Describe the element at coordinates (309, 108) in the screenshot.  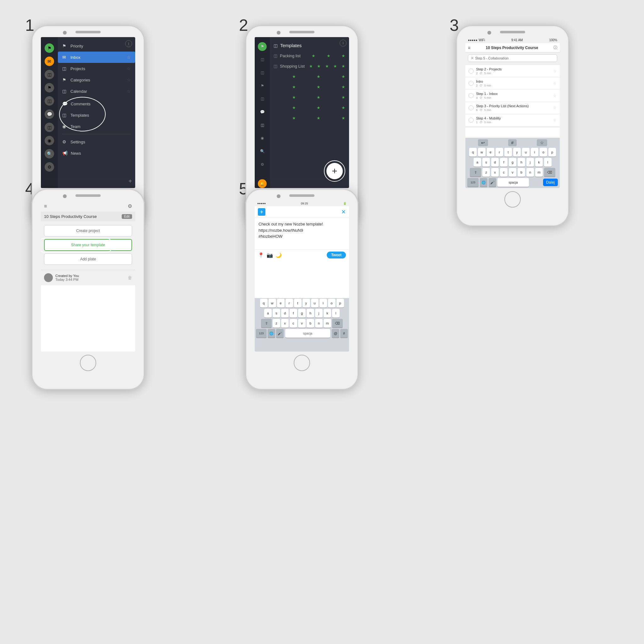
I see `s2-item-6: ★★★` at that location.